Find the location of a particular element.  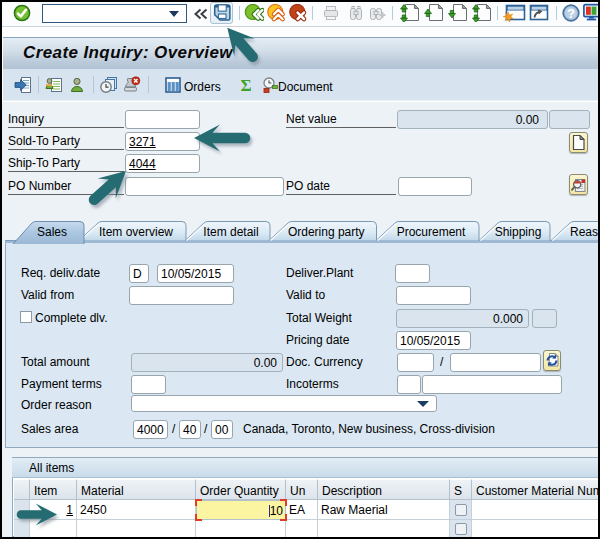

svg-text: Ordering party is located at coordinates (326, 232).